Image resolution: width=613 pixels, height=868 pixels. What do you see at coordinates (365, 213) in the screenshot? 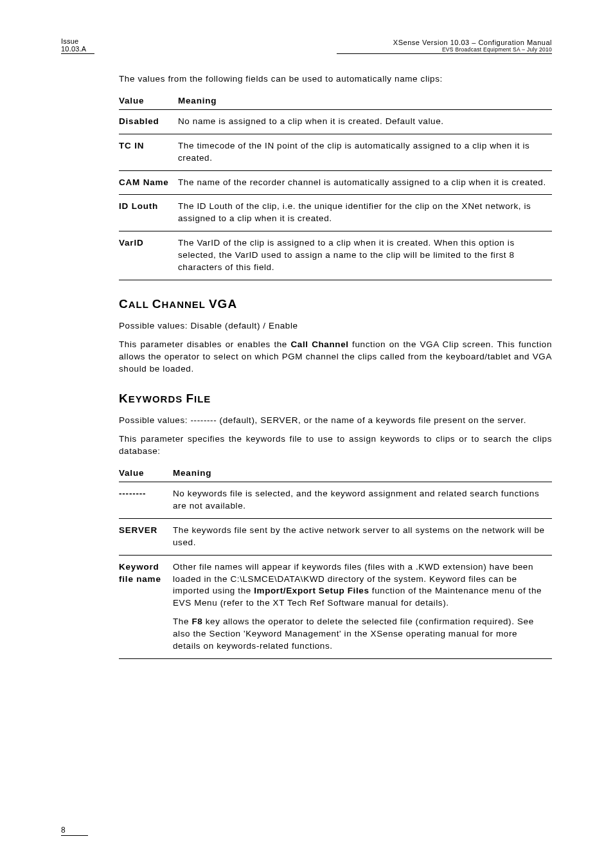
I see `meaning-cell: The ID Louth of the clip, i.e. the uniqu…` at bounding box center [365, 213].